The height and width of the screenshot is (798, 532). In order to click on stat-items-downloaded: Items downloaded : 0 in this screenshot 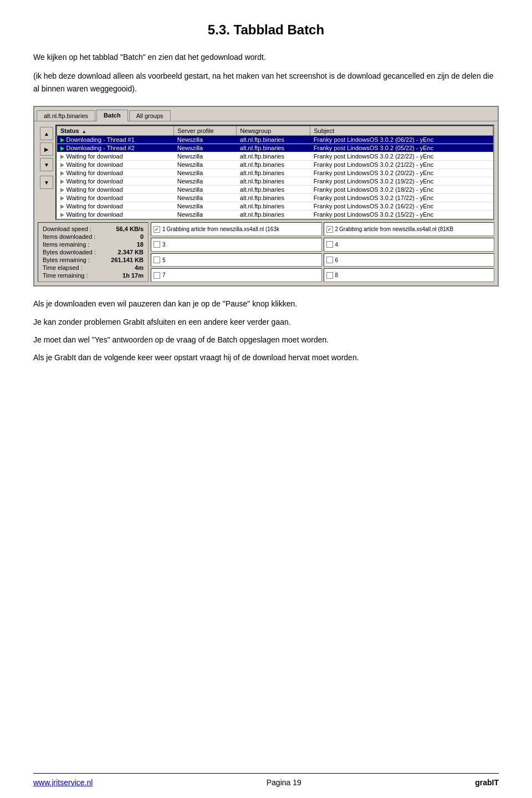, I will do `click(93, 237)`.